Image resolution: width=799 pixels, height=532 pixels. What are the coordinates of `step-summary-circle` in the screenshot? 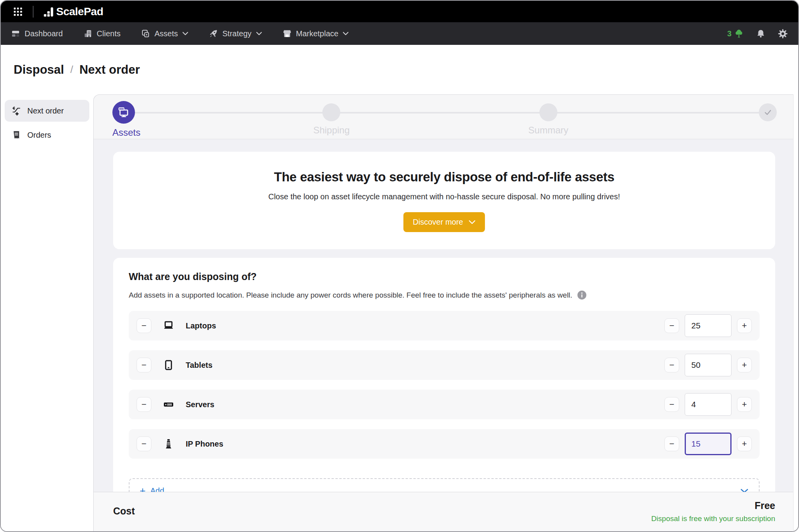 It's located at (548, 112).